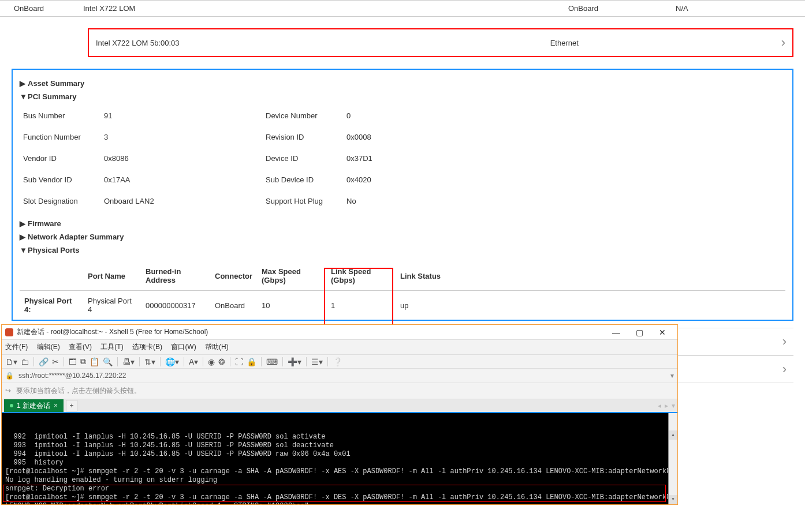 This screenshot has width=805, height=532. I want to click on slot-designation-value: Onboard LAN2, so click(185, 201).